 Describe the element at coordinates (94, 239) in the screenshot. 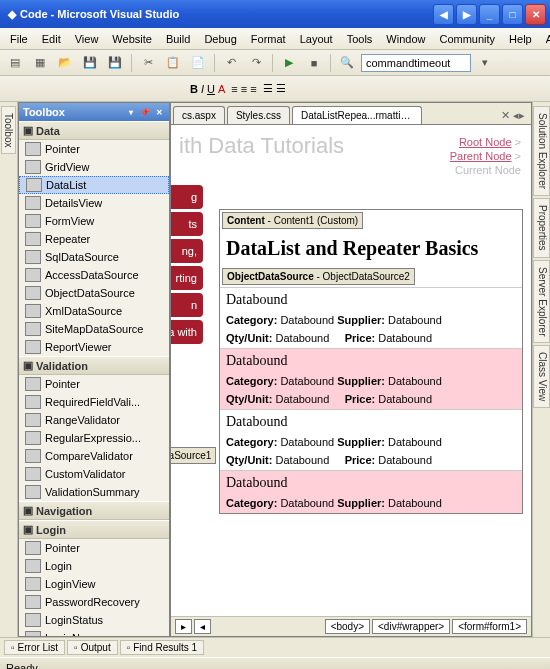

I see `toolbox-item-repeater: Repeater` at that location.